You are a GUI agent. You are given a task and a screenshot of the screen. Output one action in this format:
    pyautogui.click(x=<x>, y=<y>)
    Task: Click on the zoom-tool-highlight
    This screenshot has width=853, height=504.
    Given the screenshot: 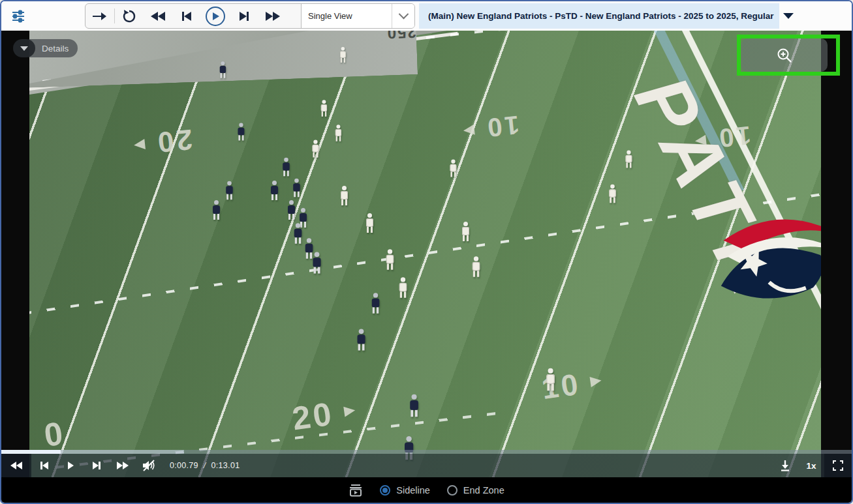 What is the action you would take?
    pyautogui.click(x=788, y=55)
    